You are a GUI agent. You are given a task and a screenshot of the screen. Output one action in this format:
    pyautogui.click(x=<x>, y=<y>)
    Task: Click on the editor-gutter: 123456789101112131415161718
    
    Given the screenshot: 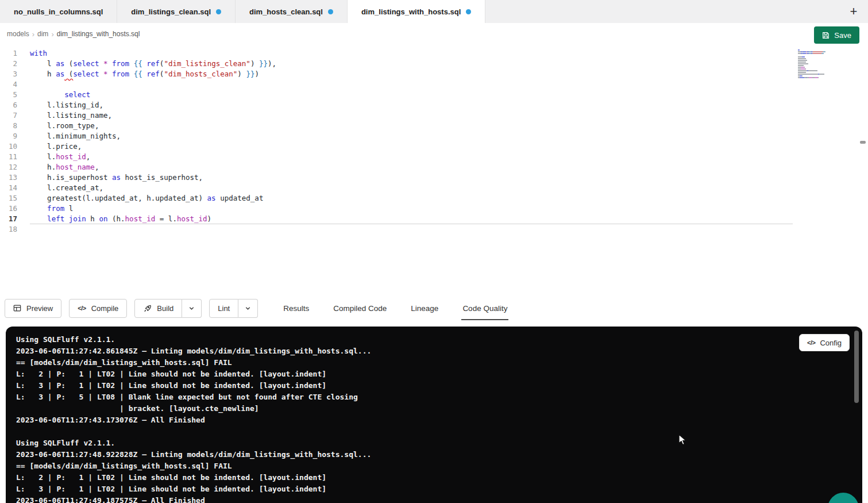 What is the action you would take?
    pyautogui.click(x=12, y=141)
    